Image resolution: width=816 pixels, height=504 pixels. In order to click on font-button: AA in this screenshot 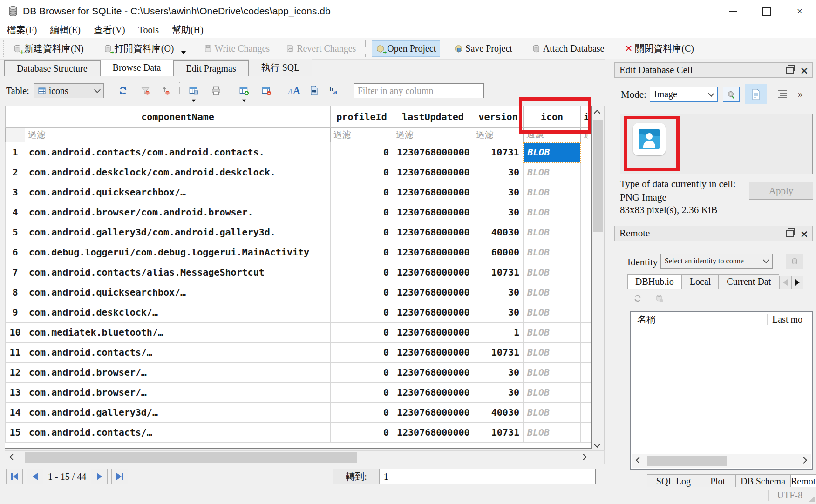, I will do `click(294, 91)`.